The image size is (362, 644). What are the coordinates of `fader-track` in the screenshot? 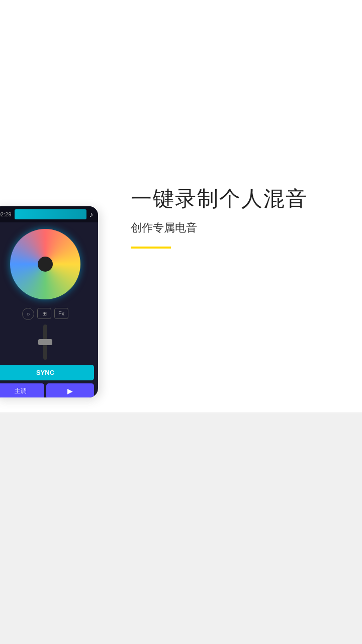 It's located at (45, 342).